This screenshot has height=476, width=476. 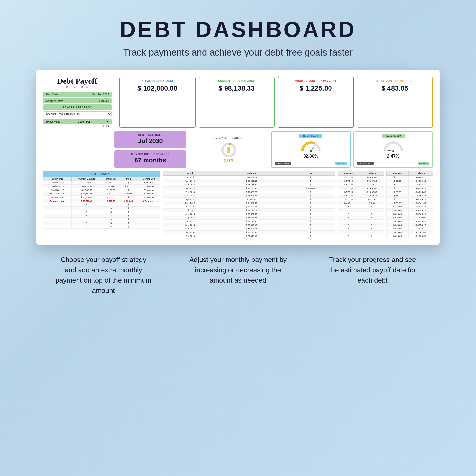 I want to click on annotation-left: Choose your payoff strategy and add an e…, so click(x=103, y=275).